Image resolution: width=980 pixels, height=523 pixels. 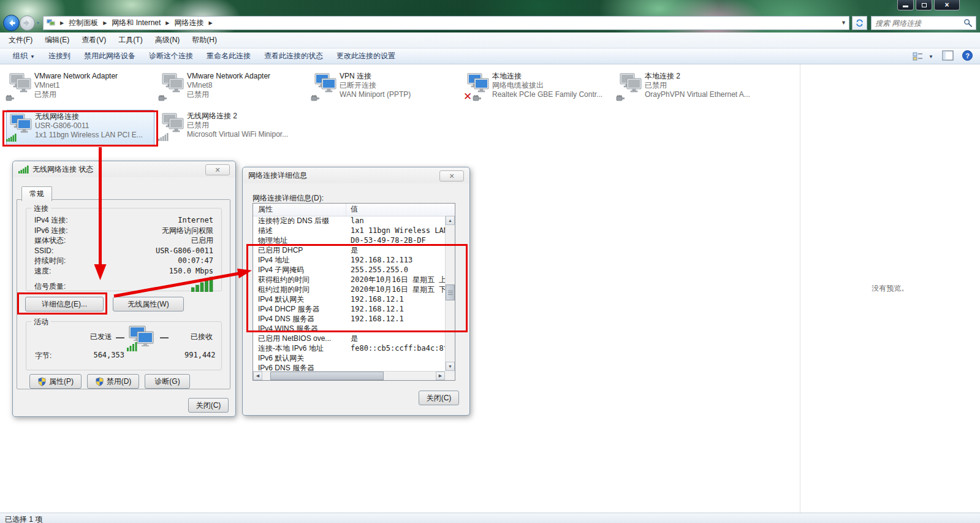 What do you see at coordinates (167, 381) in the screenshot?
I see `diagnose-button: 诊断(G)` at bounding box center [167, 381].